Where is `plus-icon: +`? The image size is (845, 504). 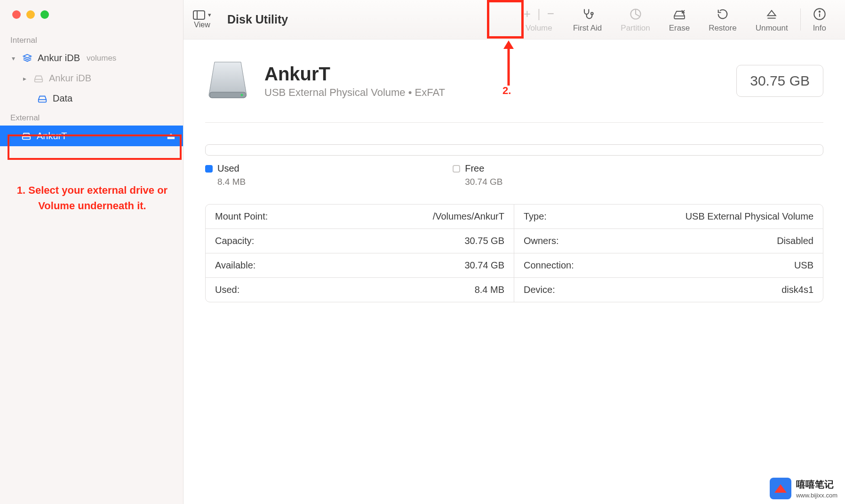
plus-icon: + is located at coordinates (527, 14).